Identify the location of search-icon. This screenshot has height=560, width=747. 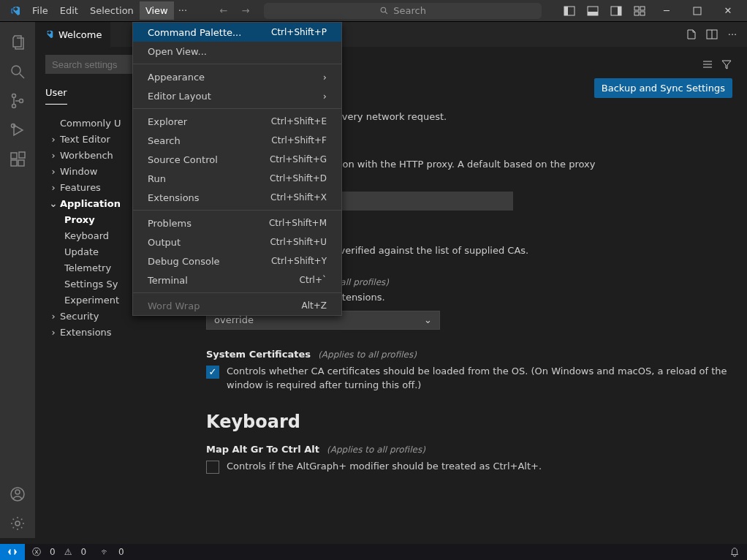
(18, 72).